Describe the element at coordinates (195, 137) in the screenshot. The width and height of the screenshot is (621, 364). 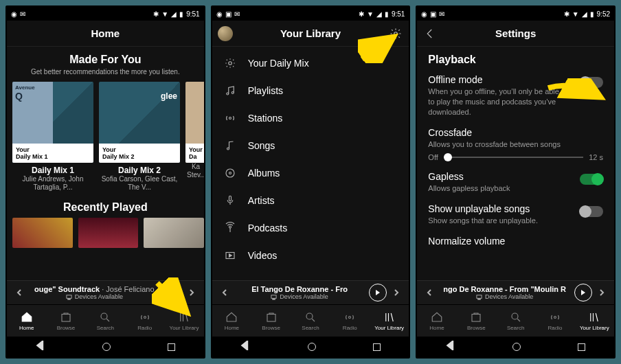
I see `daily-mix-card-3: YourDa Ka Stev...` at that location.